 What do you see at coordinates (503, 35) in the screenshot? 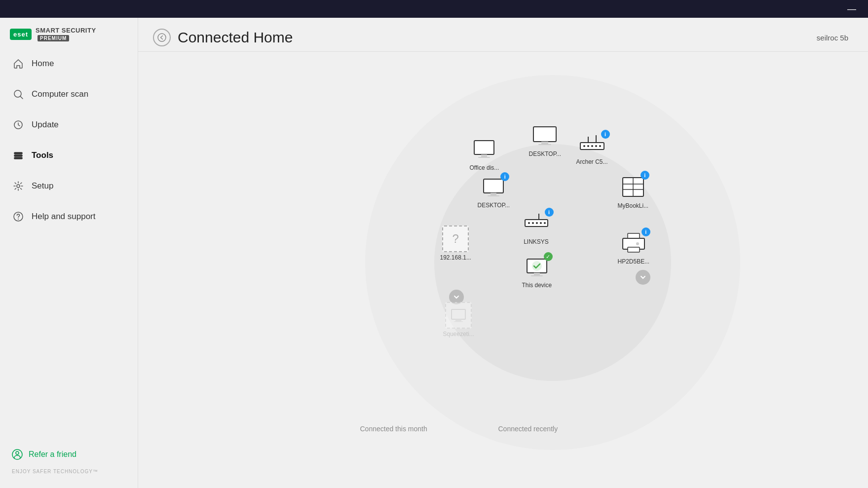
I see `page-header: Connected Home seilroc 5b` at bounding box center [503, 35].